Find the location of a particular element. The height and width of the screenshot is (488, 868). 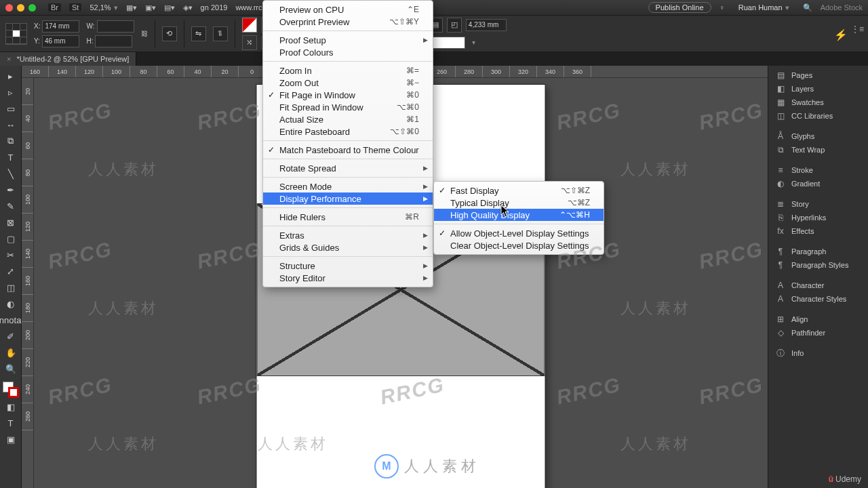

panel-hyperlinks: ⎘Hyperlinks is located at coordinates (818, 218).